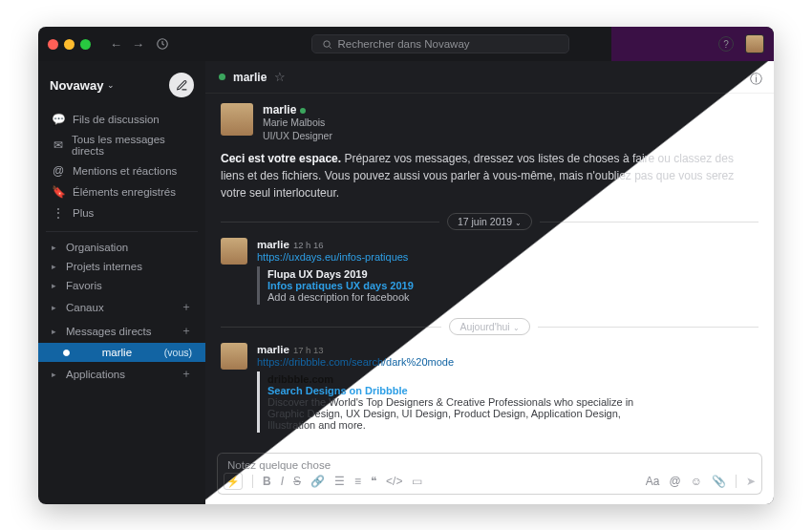 Image resolution: width=812 pixels, height=530 pixels. What do you see at coordinates (122, 374) in the screenshot?
I see `section-apps: ▸Applications＋` at bounding box center [122, 374].